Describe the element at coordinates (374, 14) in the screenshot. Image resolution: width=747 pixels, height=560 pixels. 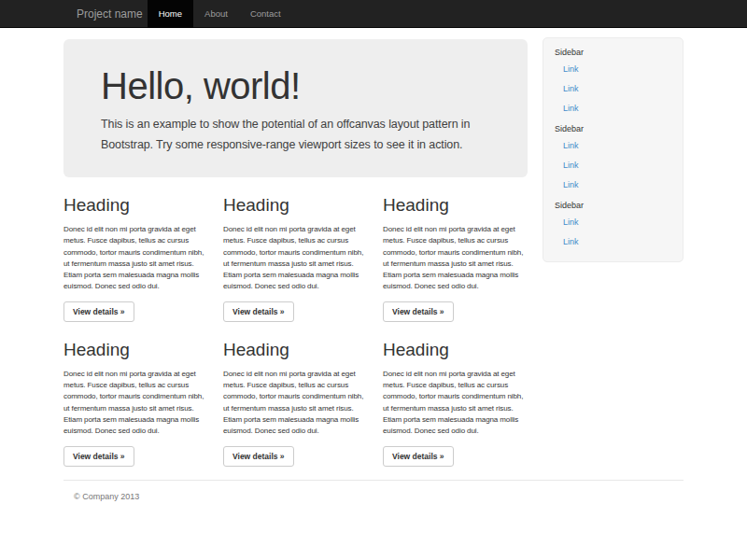
I see `navbar-container: Project name Home About Contact` at that location.